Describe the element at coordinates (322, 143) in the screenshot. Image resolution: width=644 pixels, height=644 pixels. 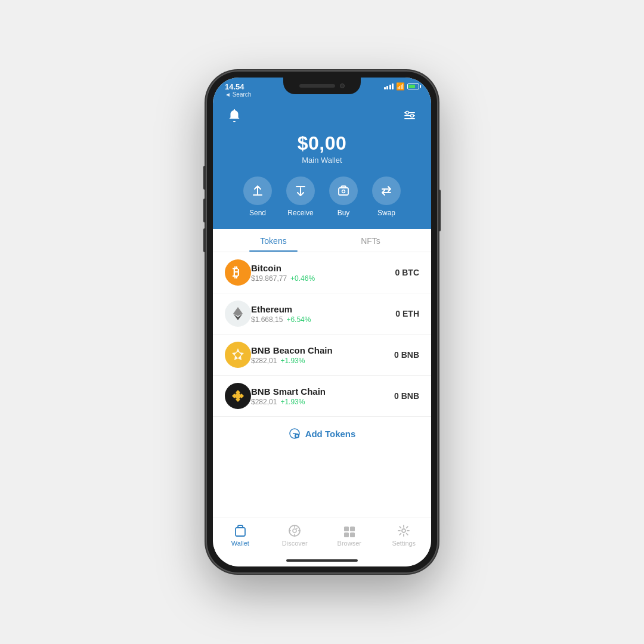
I see `balance-amount: $0,00` at that location.